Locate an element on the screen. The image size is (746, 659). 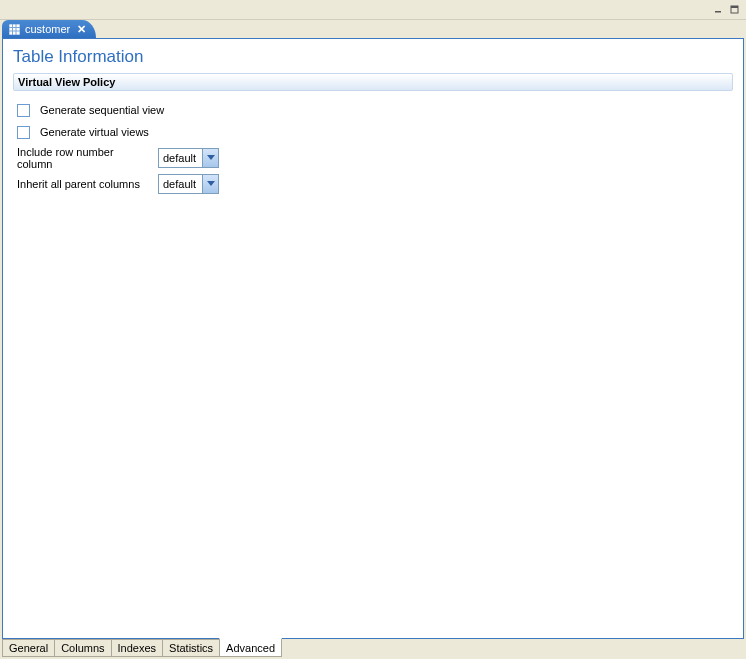
tab-indexes: Indexes is located at coordinates (138, 648).